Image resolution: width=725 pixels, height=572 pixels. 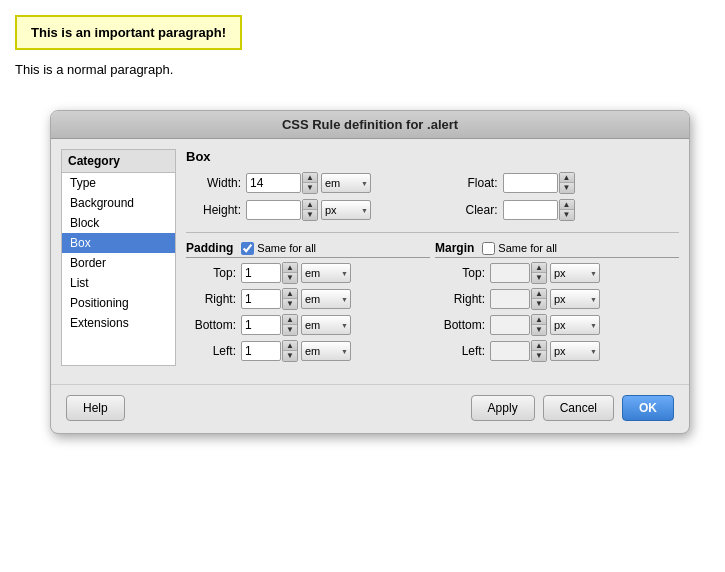 What do you see at coordinates (290, 304) in the screenshot?
I see `padding-right-down: ▼` at bounding box center [290, 304].